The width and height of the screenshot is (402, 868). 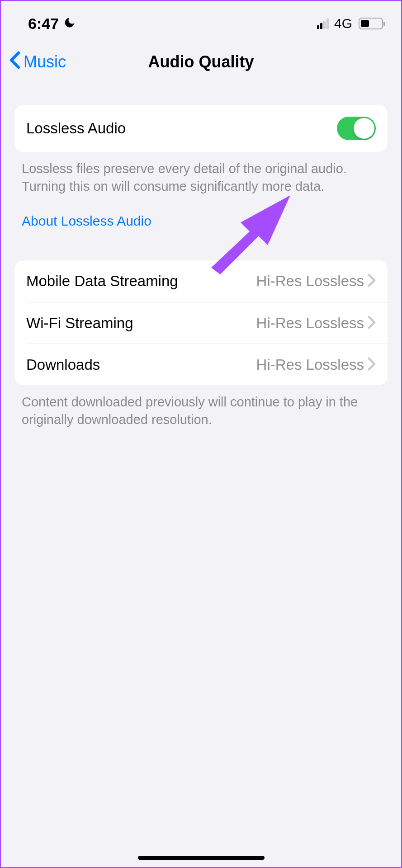 What do you see at coordinates (80, 323) in the screenshot?
I see `row-label: Wi-Fi Streaming` at bounding box center [80, 323].